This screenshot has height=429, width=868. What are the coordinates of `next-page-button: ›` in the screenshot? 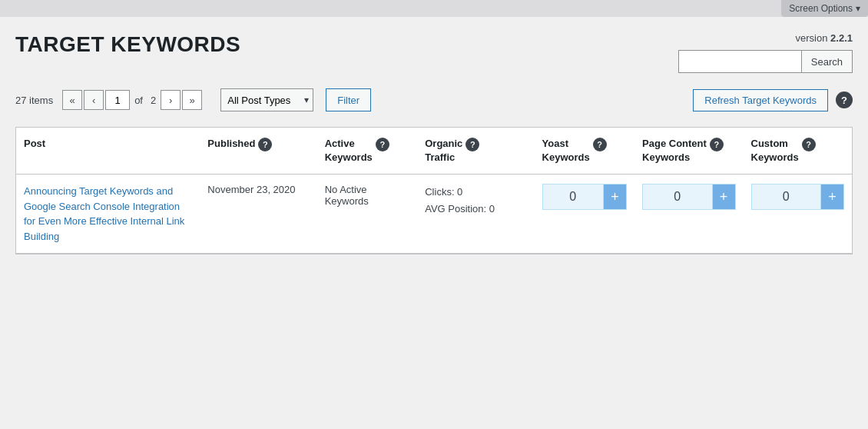 It's located at (171, 100).